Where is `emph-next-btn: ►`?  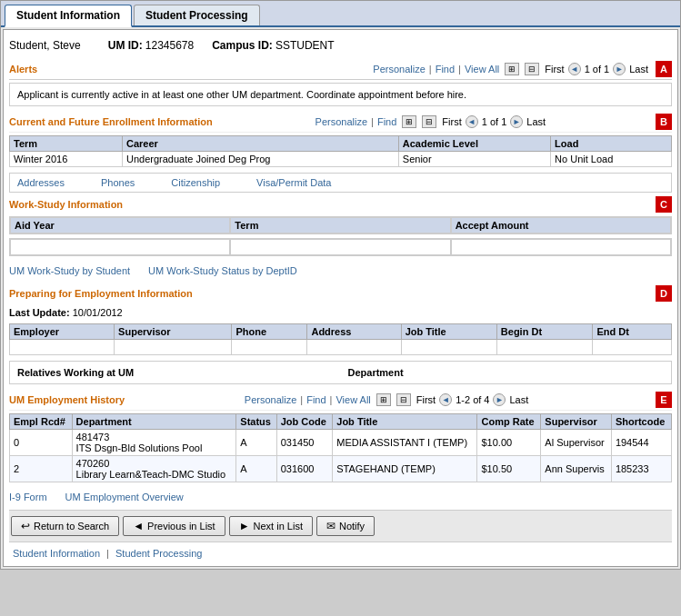
emph-next-btn: ► is located at coordinates (499, 400).